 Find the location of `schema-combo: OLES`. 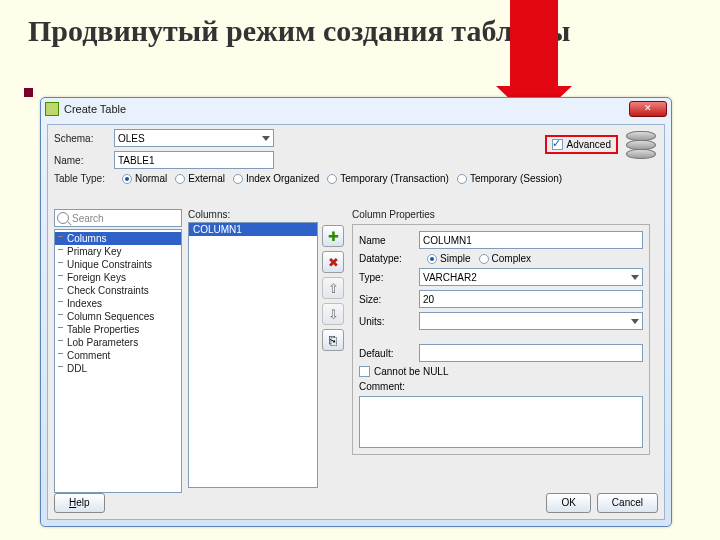

schema-combo: OLES is located at coordinates (194, 138).